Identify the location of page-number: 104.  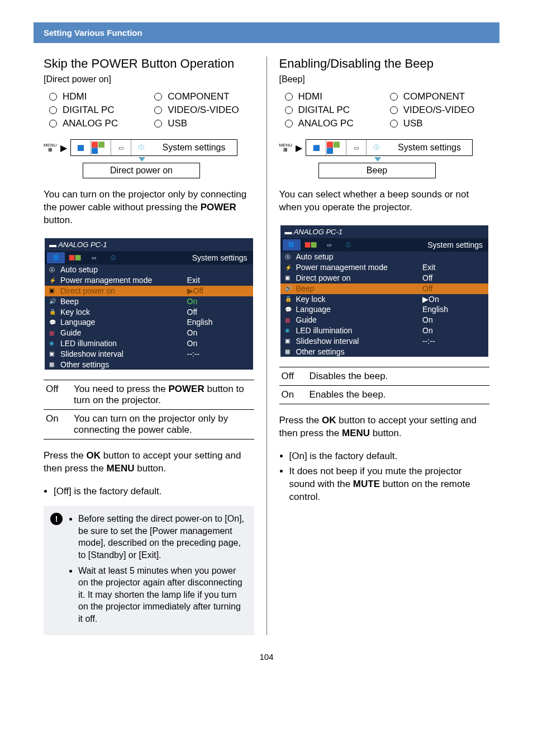
(266, 656).